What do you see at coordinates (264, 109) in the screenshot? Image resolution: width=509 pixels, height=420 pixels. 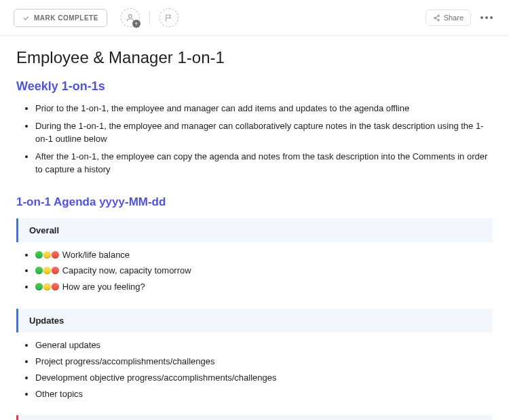 I see `list-item: Prior to the 1-on-1, the employee and ma…` at bounding box center [264, 109].